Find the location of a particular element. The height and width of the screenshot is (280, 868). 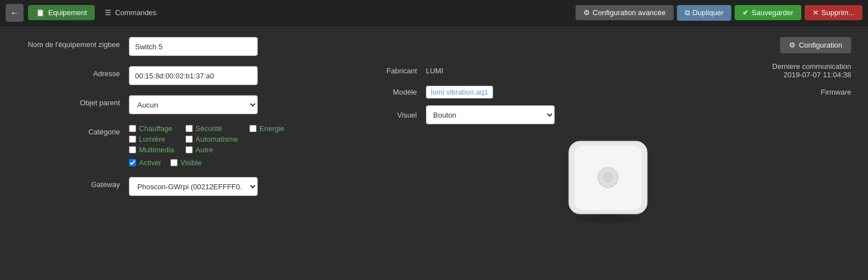

visuel-label: Visuel is located at coordinates (395, 115).